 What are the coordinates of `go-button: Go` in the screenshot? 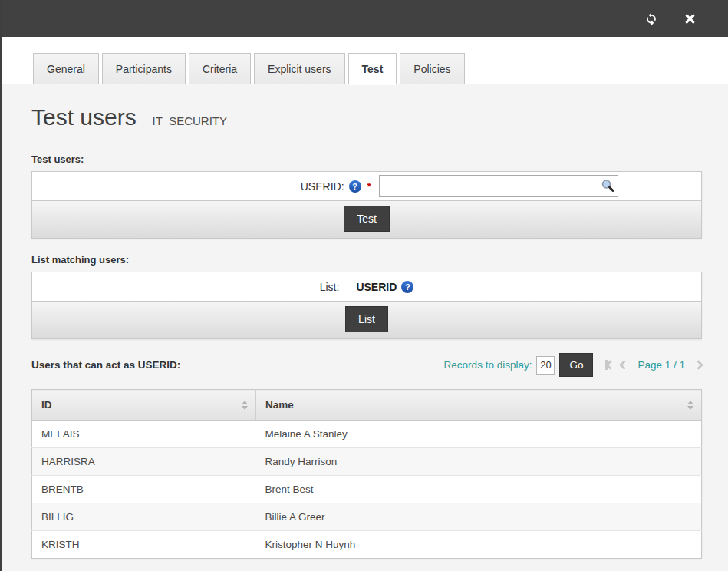 It's located at (576, 365).